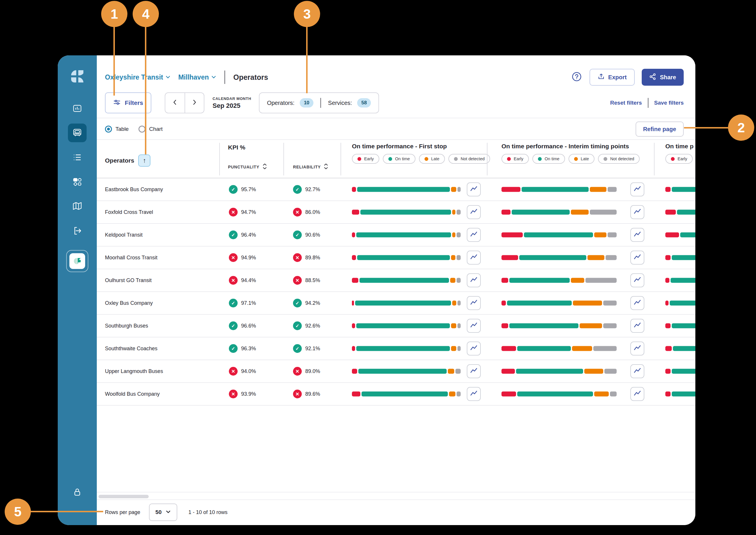 The height and width of the screenshot is (535, 756). What do you see at coordinates (150, 129) in the screenshot?
I see `chart-view-radio: Chart` at bounding box center [150, 129].